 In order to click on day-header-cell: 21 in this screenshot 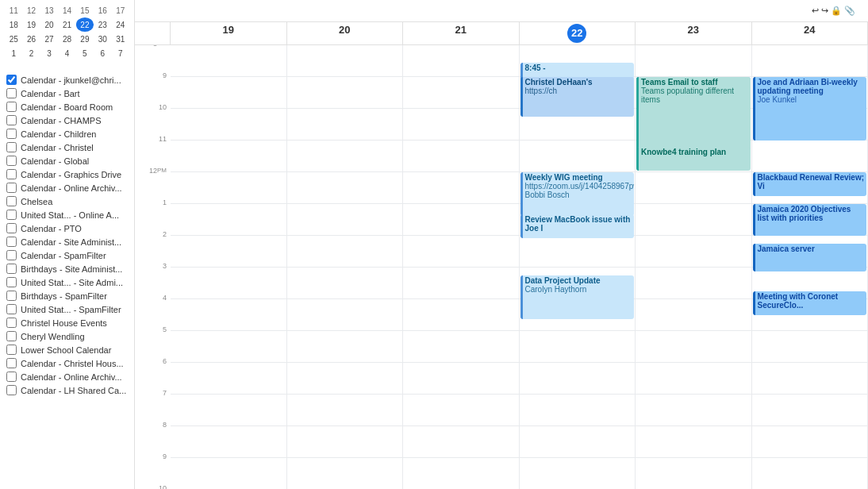, I will do `click(462, 33)`.